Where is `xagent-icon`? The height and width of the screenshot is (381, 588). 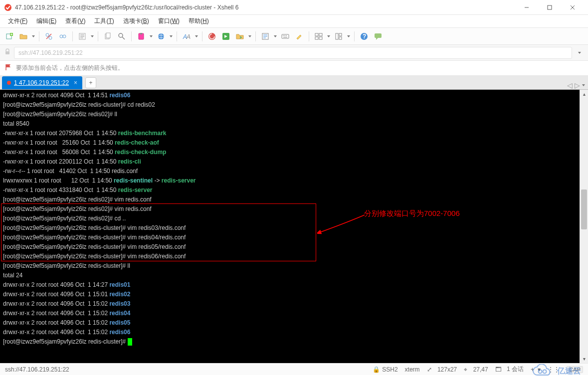 xagent-icon is located at coordinates (212, 36).